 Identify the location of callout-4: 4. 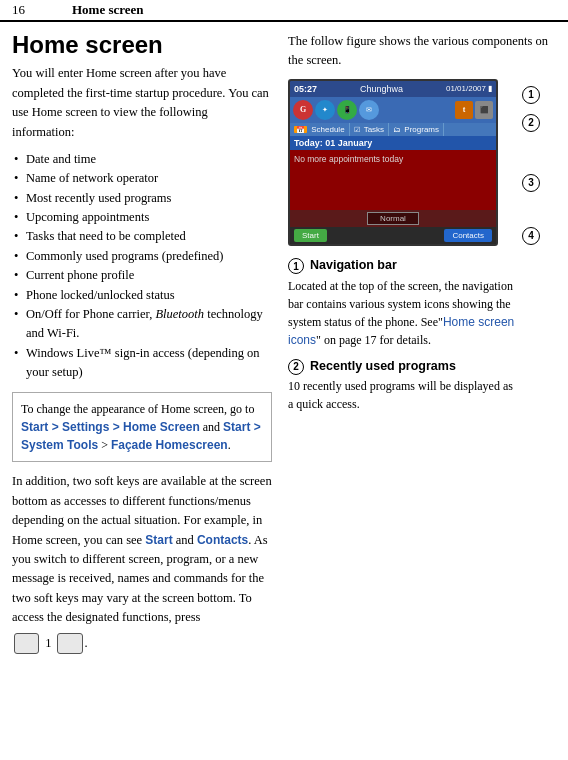
(531, 236).